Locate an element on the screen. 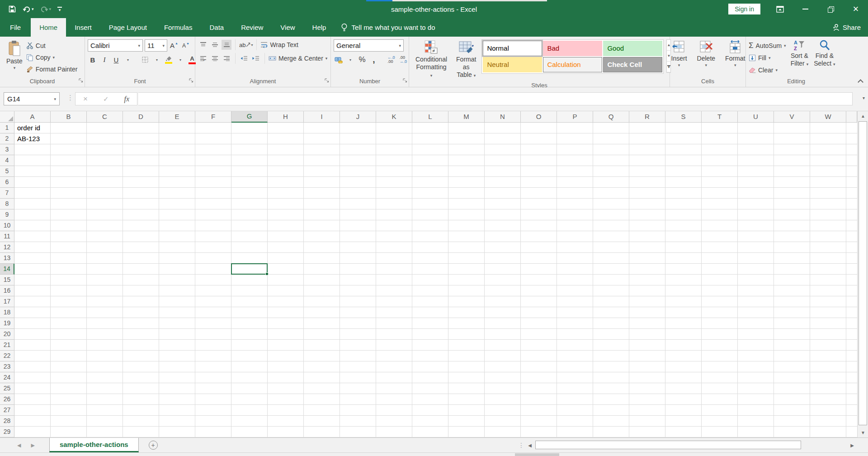 The height and width of the screenshot is (456, 868). tab-review: Review is located at coordinates (252, 27).